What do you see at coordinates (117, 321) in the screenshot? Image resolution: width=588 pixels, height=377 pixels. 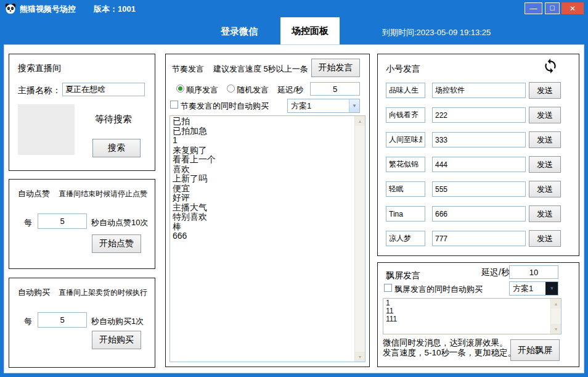 I see `auto-buy-suffix: 秒自动购买1次` at bounding box center [117, 321].